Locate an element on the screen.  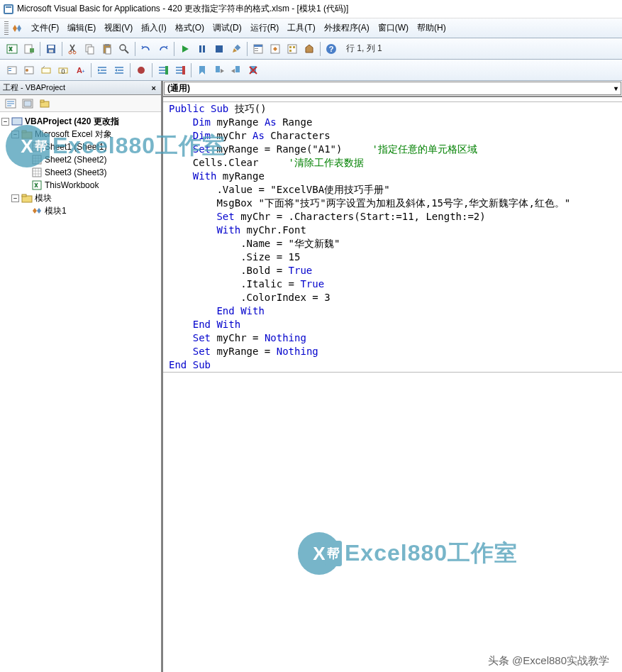
object-browser-icon is located at coordinates (292, 49).